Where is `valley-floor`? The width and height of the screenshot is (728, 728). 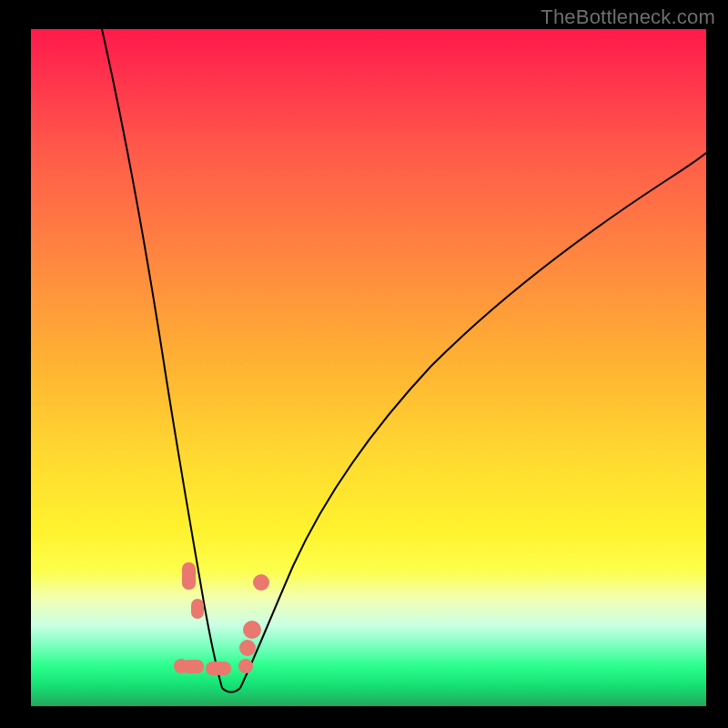
valley-floor is located at coordinates (231, 690).